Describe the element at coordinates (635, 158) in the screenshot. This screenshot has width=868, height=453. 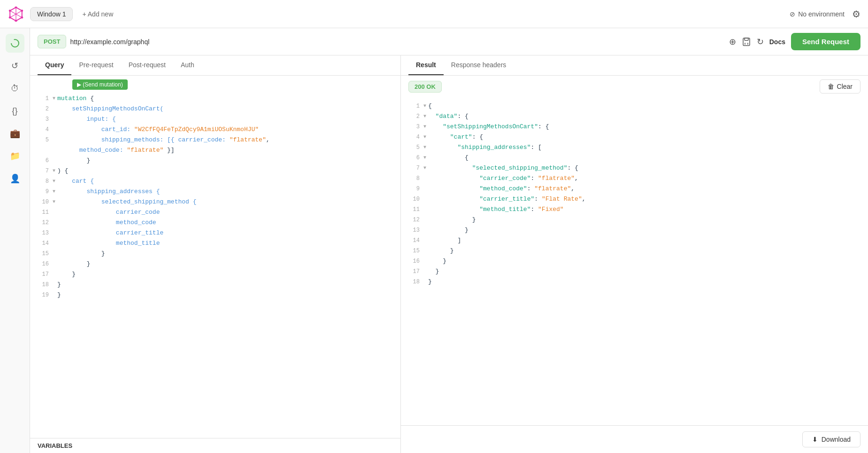
I see `result-line-6: 6 ▼ {` at that location.